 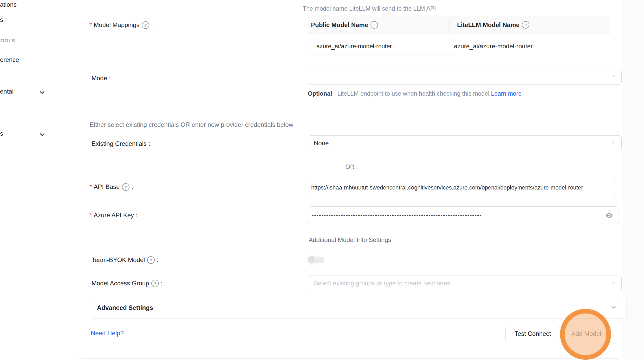 I want to click on mode-help-text: Optional - LiteLLM endpoint to use when …, so click(x=417, y=94).